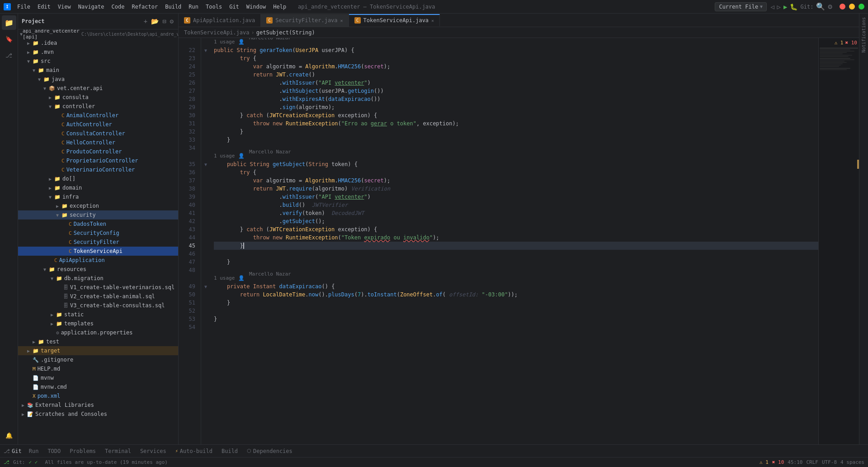 This screenshot has width=868, height=467. Describe the element at coordinates (24, 7) in the screenshot. I see `menu-file: File` at that location.